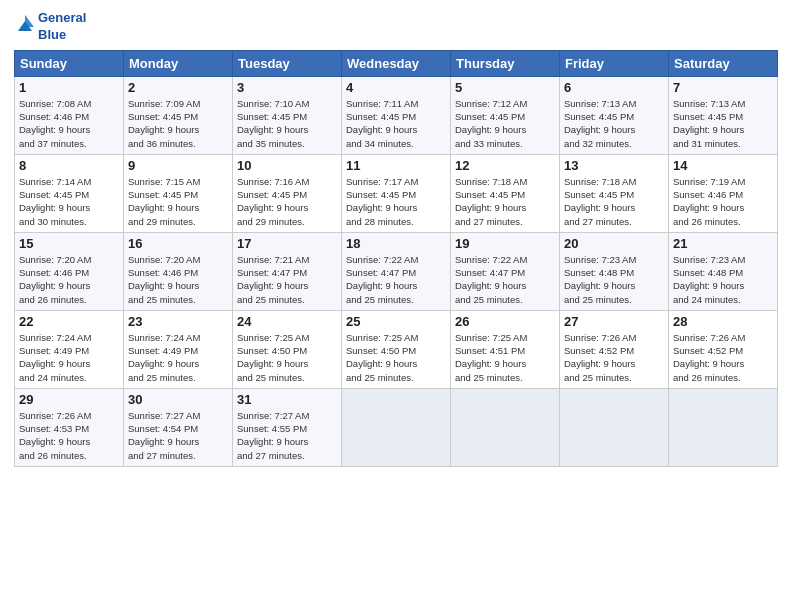 This screenshot has width=792, height=612. What do you see at coordinates (69, 124) in the screenshot?
I see `day-info: Sunrise: 7:08 AM Sunset: 4:46 PM Dayligh…` at bounding box center [69, 124].